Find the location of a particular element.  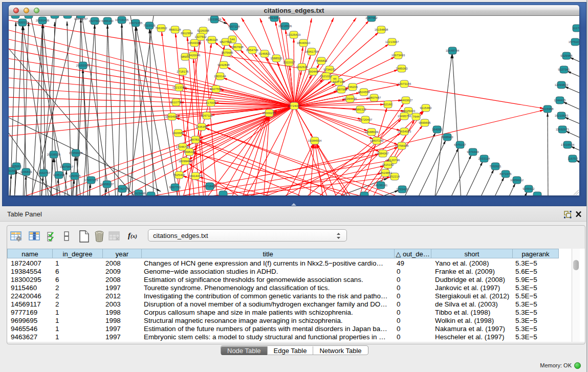

svg-text: 1610755 is located at coordinates (176, 102).